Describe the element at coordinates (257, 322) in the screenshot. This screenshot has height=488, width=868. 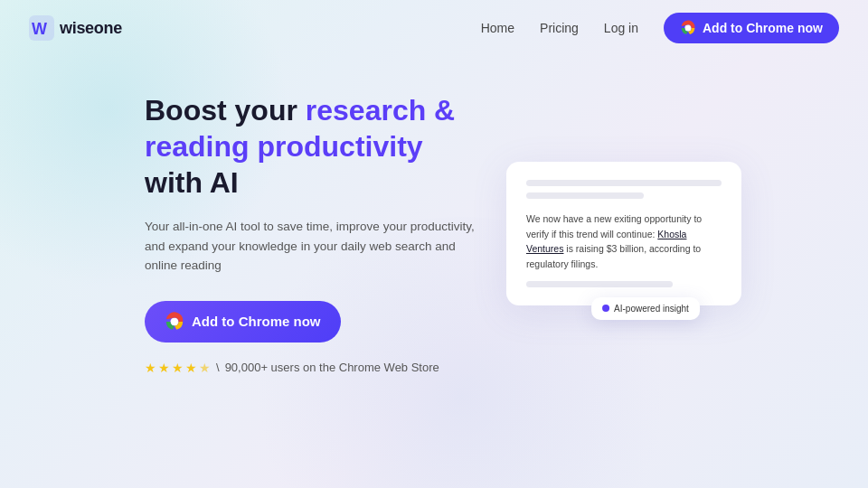
I see `add-to-chrome-main-label: Add to Chrome now` at that location.